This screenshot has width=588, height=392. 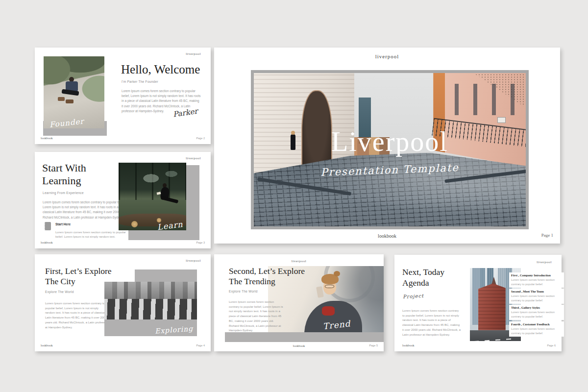 What do you see at coordinates (161, 70) in the screenshot?
I see `slide-title: Hello, Welcome` at bounding box center [161, 70].